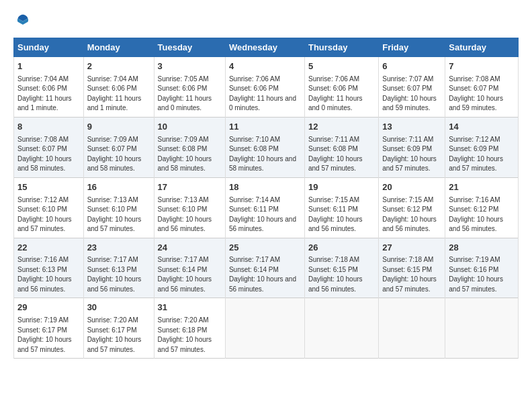  What do you see at coordinates (341, 188) in the screenshot?
I see `day-number: 19` at bounding box center [341, 188].